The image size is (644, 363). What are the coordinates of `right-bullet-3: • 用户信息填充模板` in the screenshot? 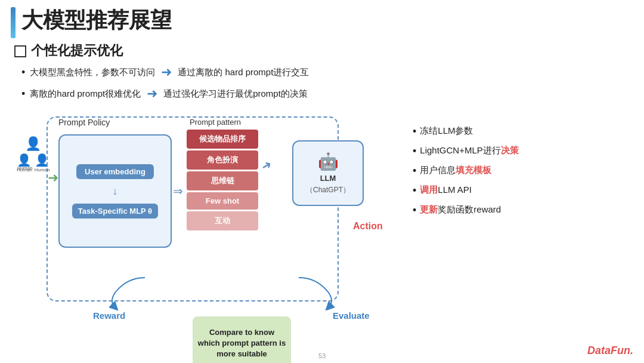 It's located at (520, 171).